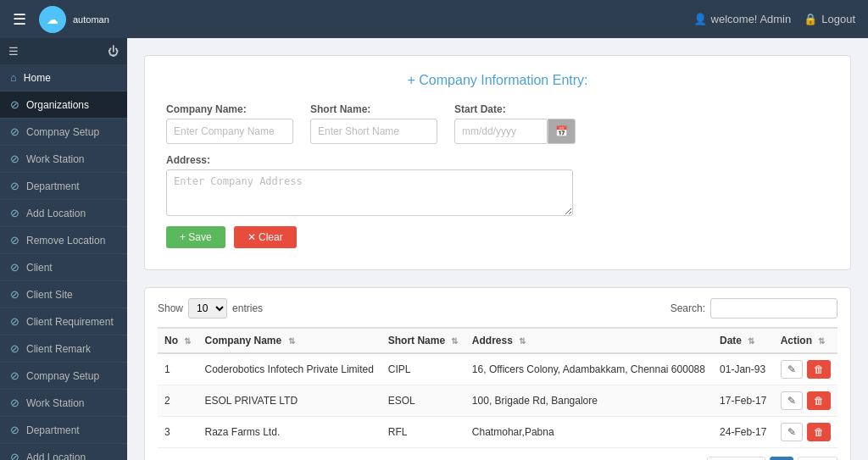  I want to click on entries-select: 10 25 50, so click(208, 308).